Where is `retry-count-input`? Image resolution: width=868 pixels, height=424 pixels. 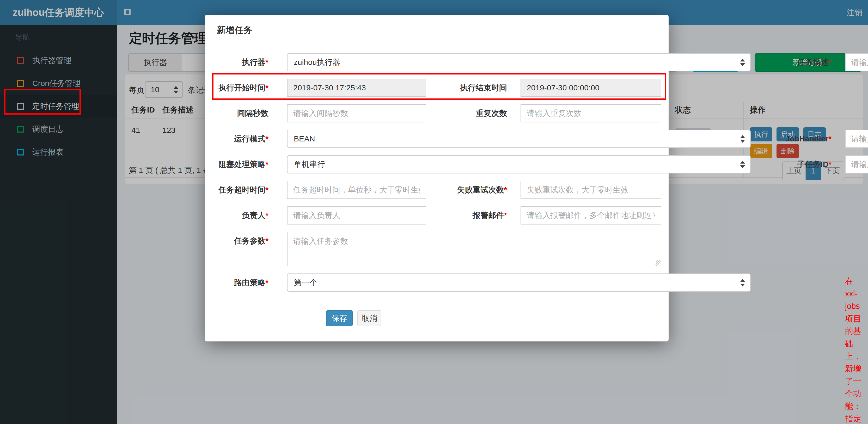
retry-count-input is located at coordinates (591, 190).